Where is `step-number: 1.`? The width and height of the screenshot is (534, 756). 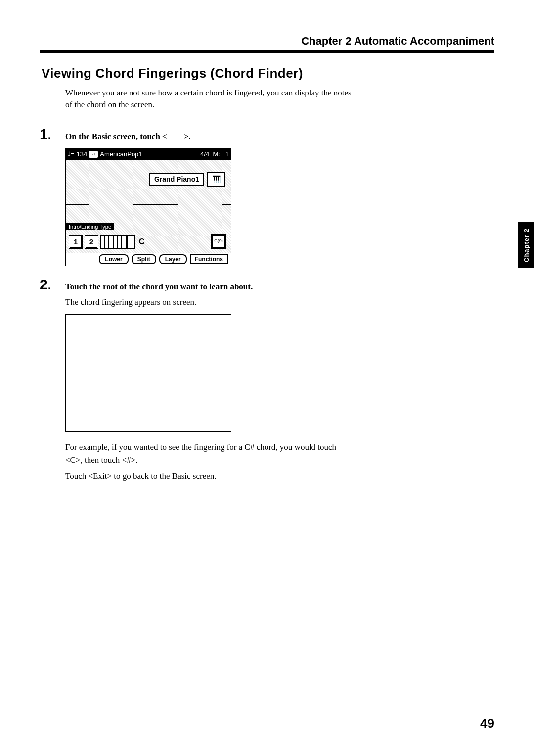 step-number: 1. is located at coordinates (52, 134).